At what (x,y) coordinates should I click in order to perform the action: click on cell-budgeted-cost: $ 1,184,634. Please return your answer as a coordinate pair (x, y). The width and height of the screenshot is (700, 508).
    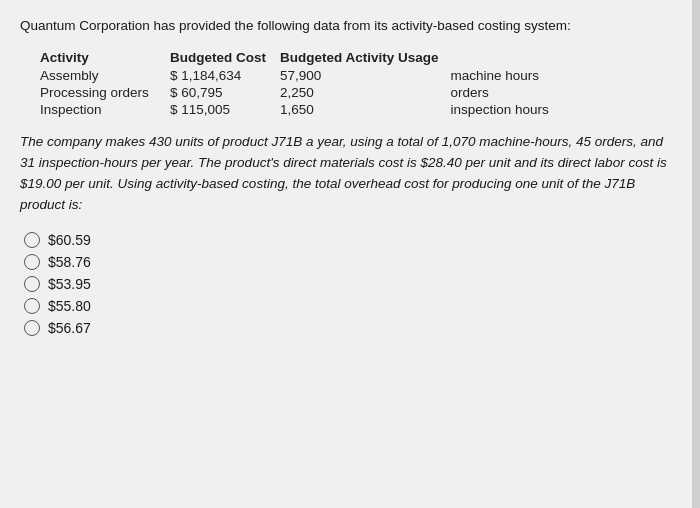
    Looking at the image, I should click on (225, 76).